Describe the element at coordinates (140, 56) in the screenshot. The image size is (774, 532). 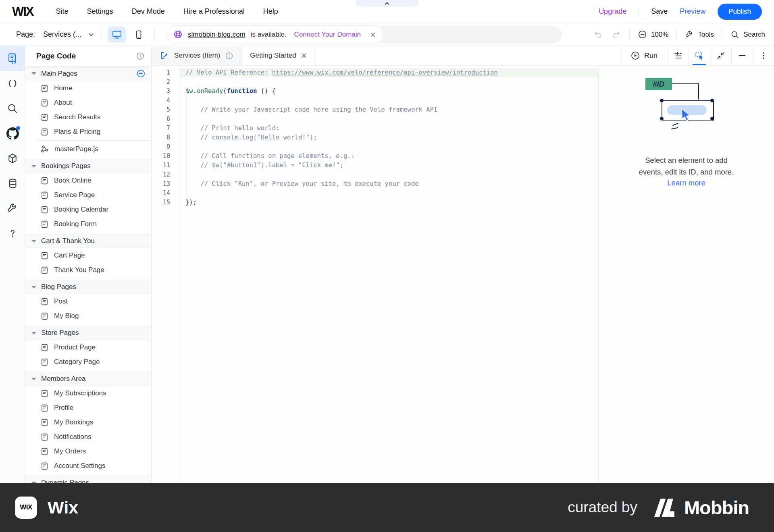
I see `info-icon` at that location.